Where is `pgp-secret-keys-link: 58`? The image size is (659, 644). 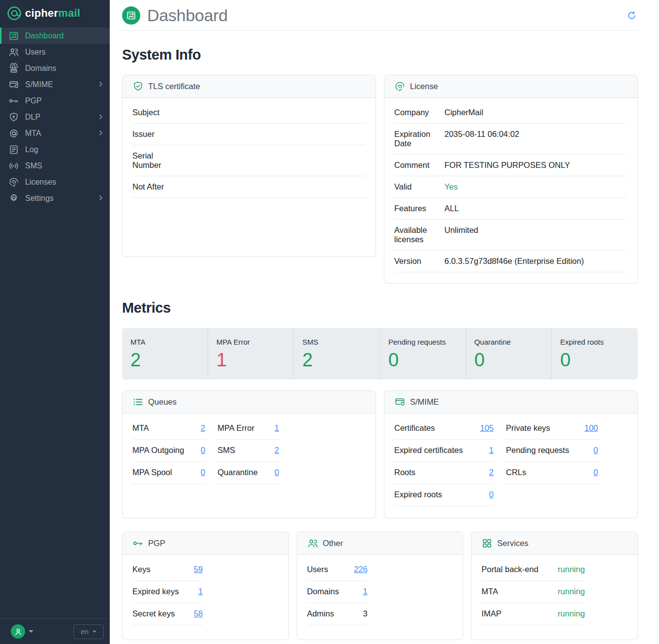
pgp-secret-keys-link: 58 is located at coordinates (198, 613).